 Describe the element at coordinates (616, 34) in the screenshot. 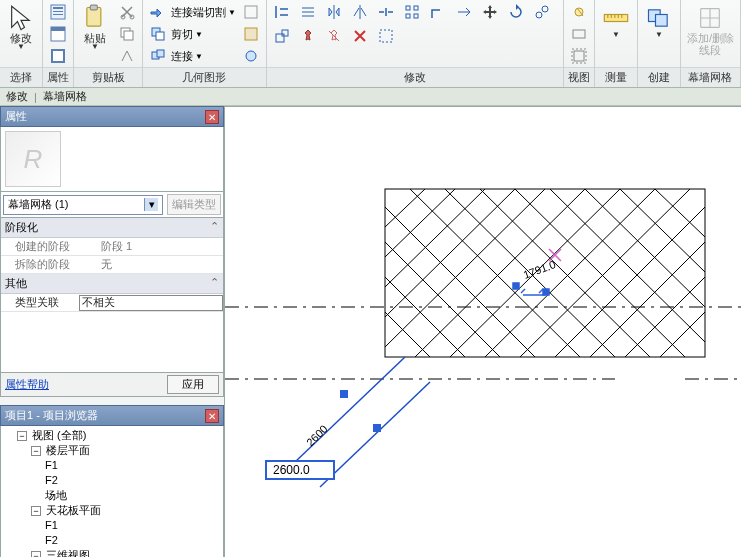

I see `measure-dropdown-icon: ▼` at that location.